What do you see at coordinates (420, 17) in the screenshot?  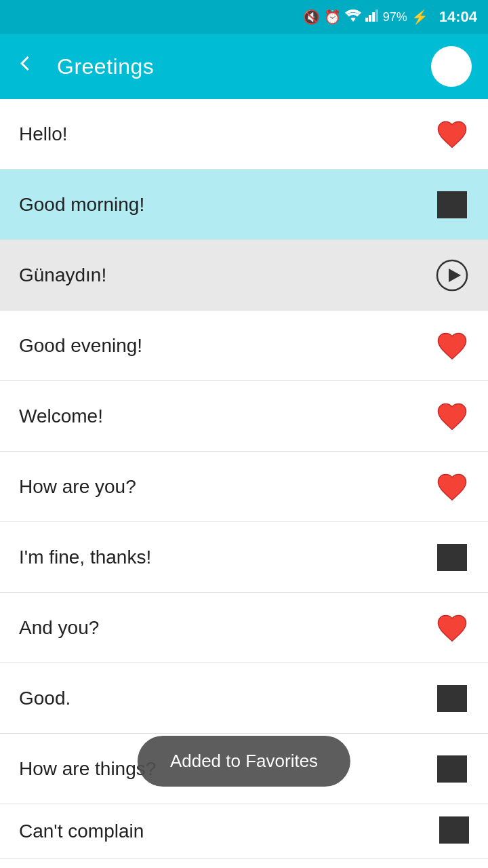 I see `battery-icon: ⚡` at bounding box center [420, 17].